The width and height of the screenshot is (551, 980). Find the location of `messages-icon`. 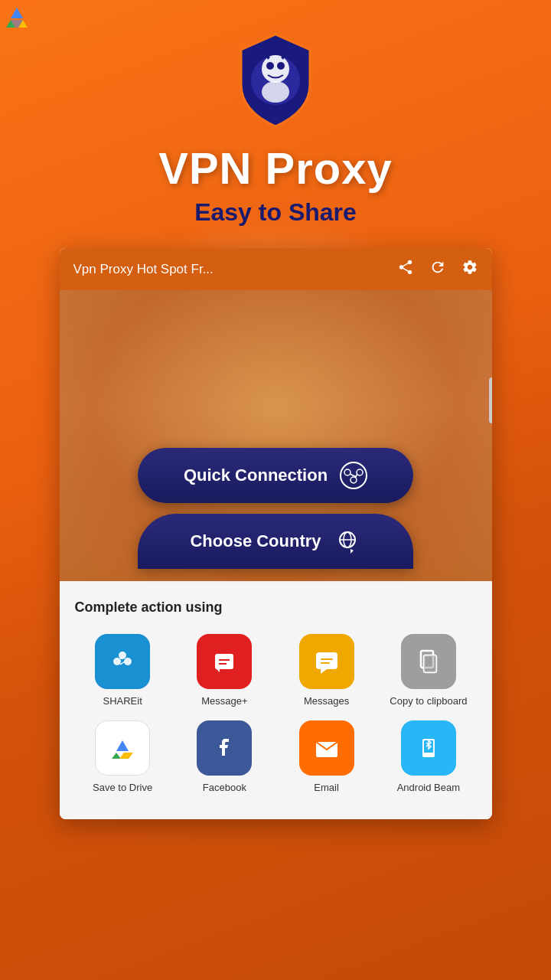

messages-icon is located at coordinates (327, 662).